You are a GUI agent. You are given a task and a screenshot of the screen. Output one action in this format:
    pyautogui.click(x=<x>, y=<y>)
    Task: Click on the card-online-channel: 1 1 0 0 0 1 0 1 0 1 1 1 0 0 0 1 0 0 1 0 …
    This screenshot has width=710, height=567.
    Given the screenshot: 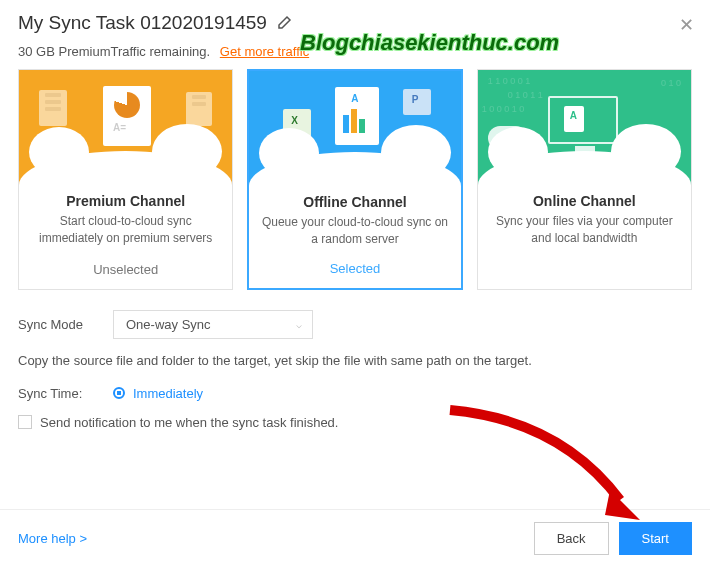 What is the action you would take?
    pyautogui.click(x=584, y=180)
    